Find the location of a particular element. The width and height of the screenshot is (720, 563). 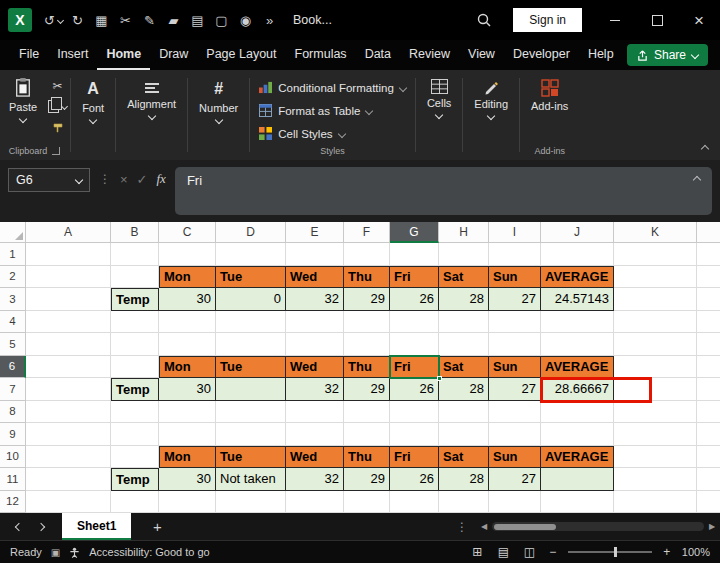

cell-D5 is located at coordinates (251, 344).